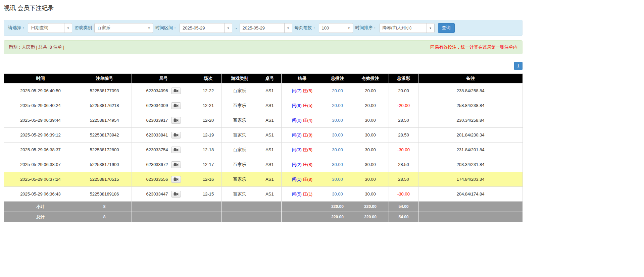 Image resolution: width=644 pixels, height=277 pixels. What do you see at coordinates (336, 28) in the screenshot?
I see `per-page-select: 100 ▾` at bounding box center [336, 28].